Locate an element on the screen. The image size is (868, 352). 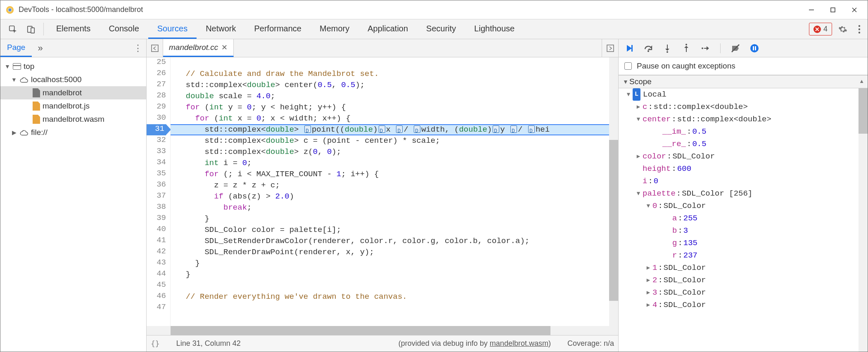
settings-gear-icon is located at coordinates (843, 29).